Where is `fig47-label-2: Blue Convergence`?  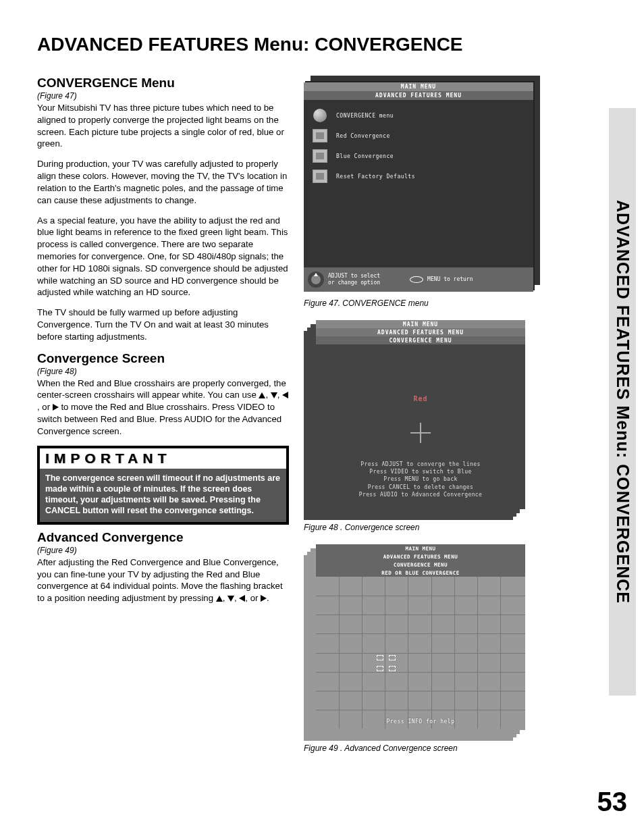
fig47-label-2: Blue Convergence is located at coordinates (365, 157).